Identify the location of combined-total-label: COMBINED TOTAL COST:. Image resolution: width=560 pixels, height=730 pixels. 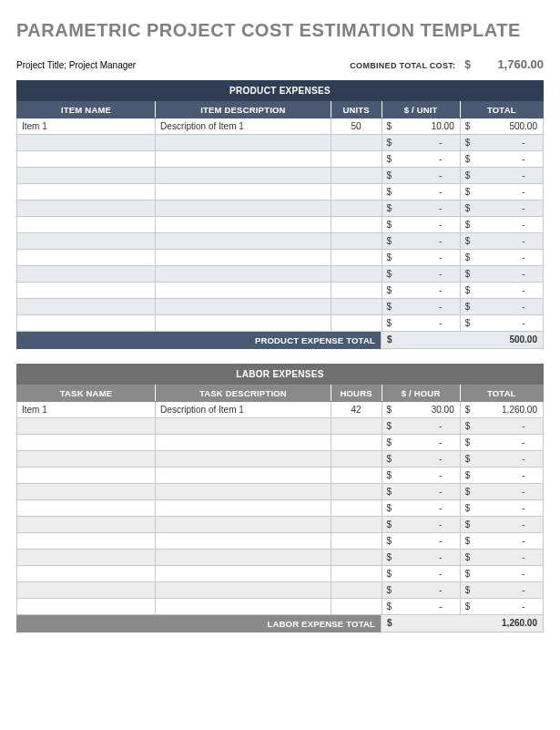
(402, 66).